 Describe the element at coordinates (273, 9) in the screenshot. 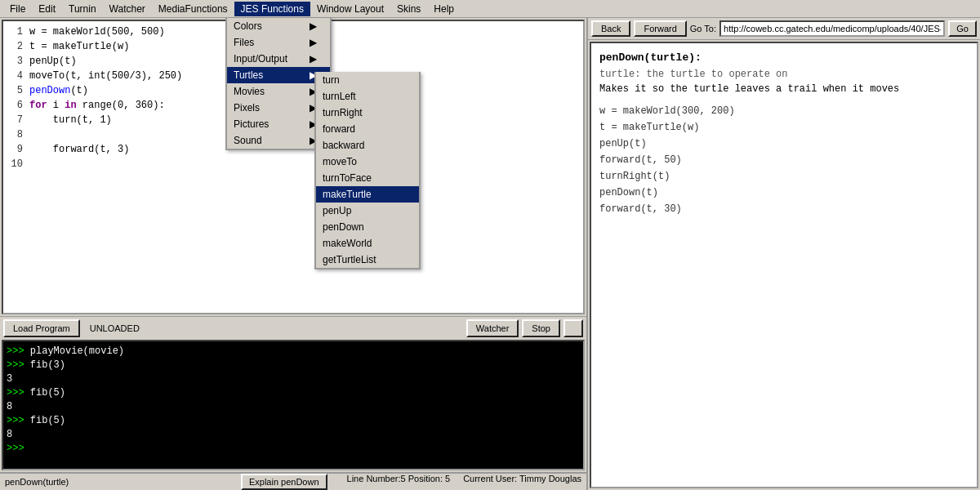

I see `menu-jes-functions: JES Functions` at that location.